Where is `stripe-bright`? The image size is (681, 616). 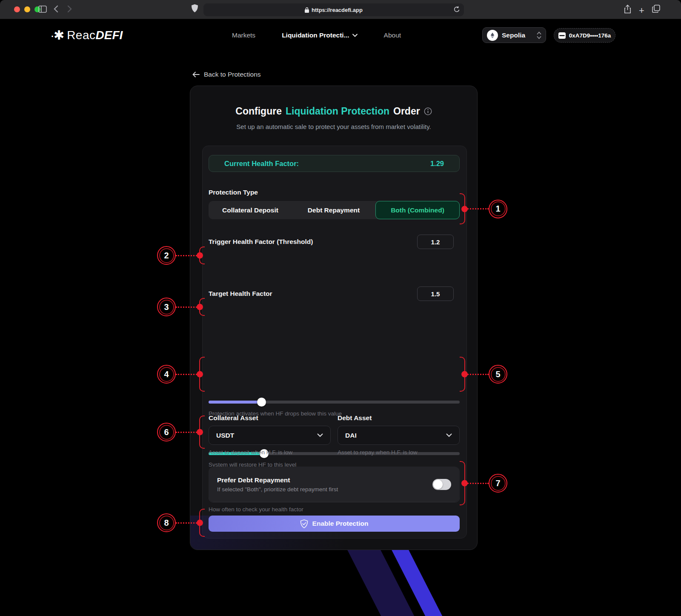
stripe-bright is located at coordinates (418, 583).